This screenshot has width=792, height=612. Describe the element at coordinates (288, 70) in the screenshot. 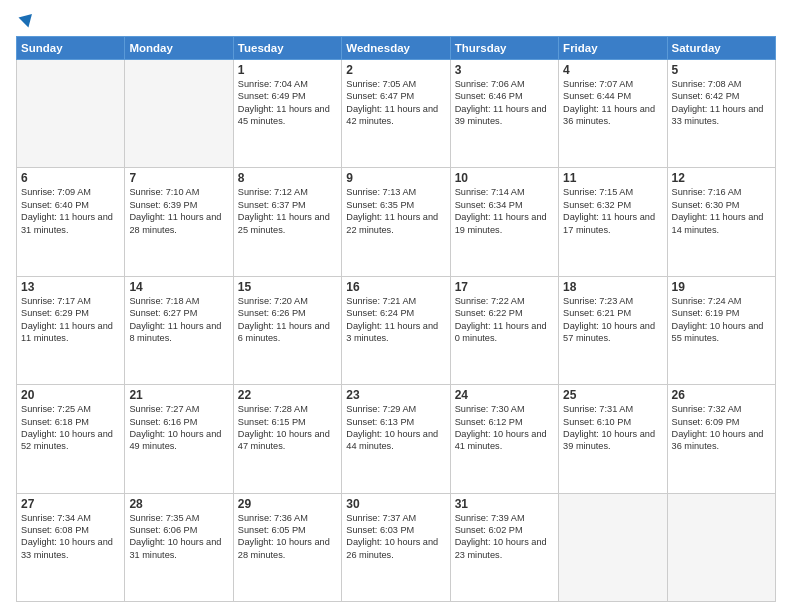

I see `day-number: 1` at that location.